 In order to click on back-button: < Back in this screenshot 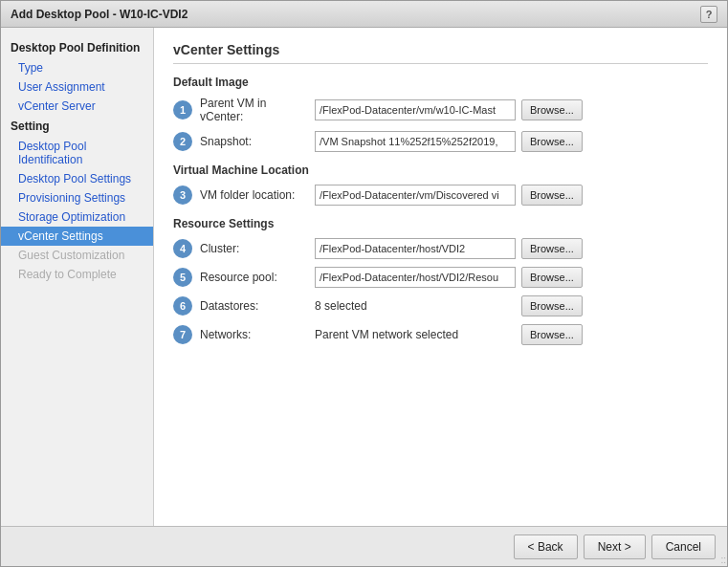, I will do `click(545, 547)`.